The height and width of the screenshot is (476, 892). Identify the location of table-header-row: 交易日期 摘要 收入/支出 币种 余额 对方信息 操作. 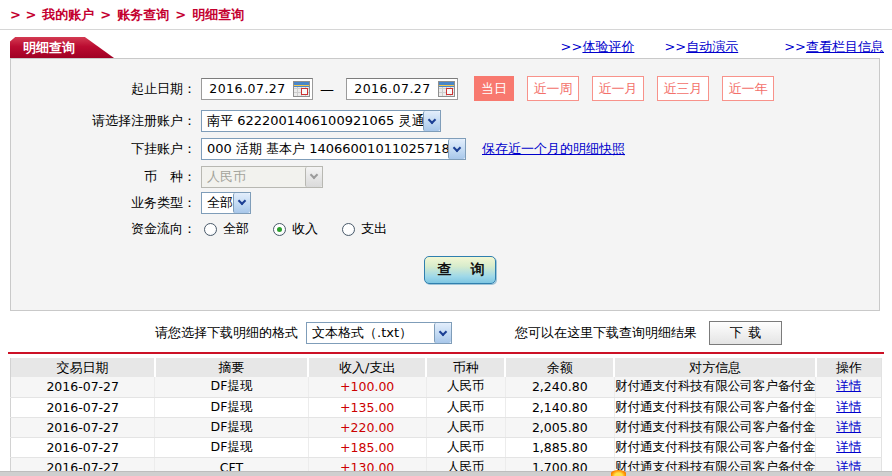
(446, 368).